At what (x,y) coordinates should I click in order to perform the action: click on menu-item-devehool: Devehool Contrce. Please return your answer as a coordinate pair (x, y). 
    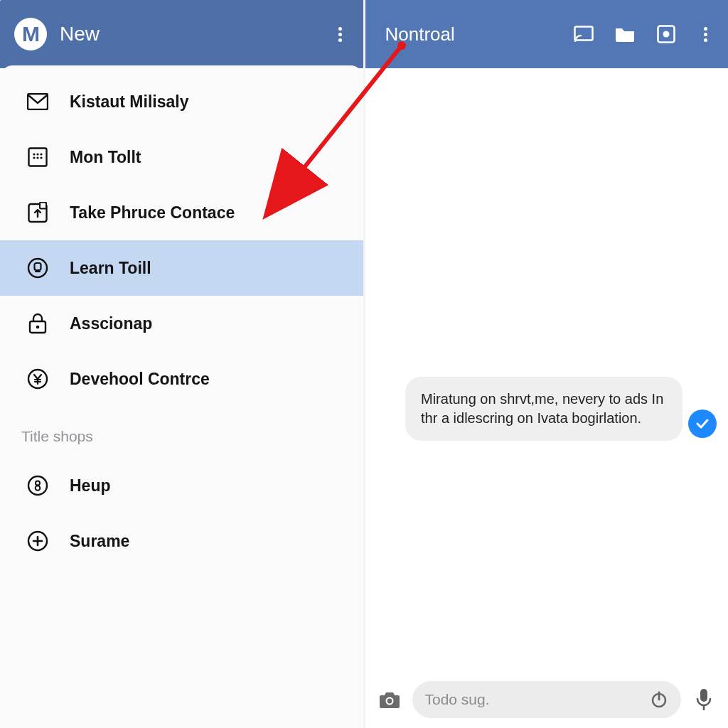
    Looking at the image, I should click on (182, 379).